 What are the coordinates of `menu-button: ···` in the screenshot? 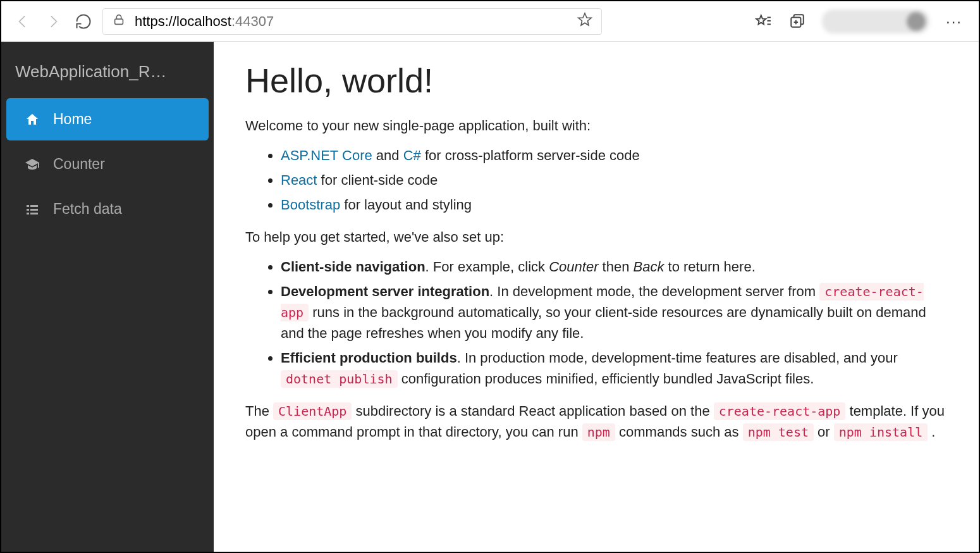 It's located at (954, 22).